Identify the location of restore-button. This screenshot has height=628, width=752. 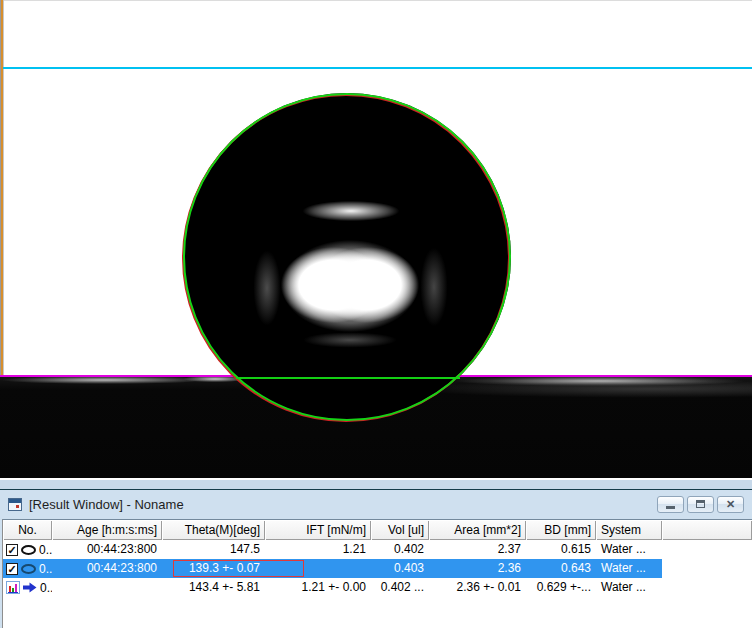
(700, 504).